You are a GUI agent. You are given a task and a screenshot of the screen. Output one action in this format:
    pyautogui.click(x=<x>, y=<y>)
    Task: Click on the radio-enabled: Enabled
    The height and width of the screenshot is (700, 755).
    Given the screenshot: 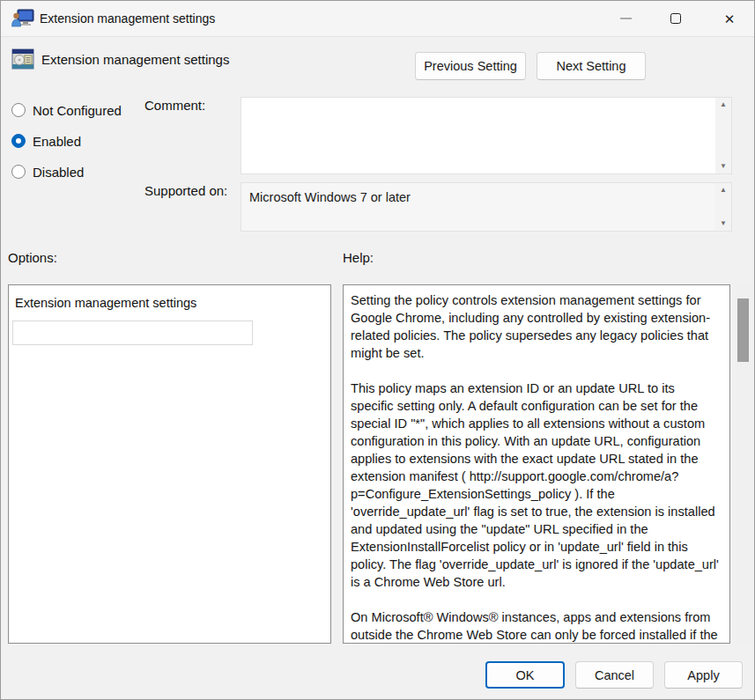 What is the action you would take?
    pyautogui.click(x=46, y=141)
    